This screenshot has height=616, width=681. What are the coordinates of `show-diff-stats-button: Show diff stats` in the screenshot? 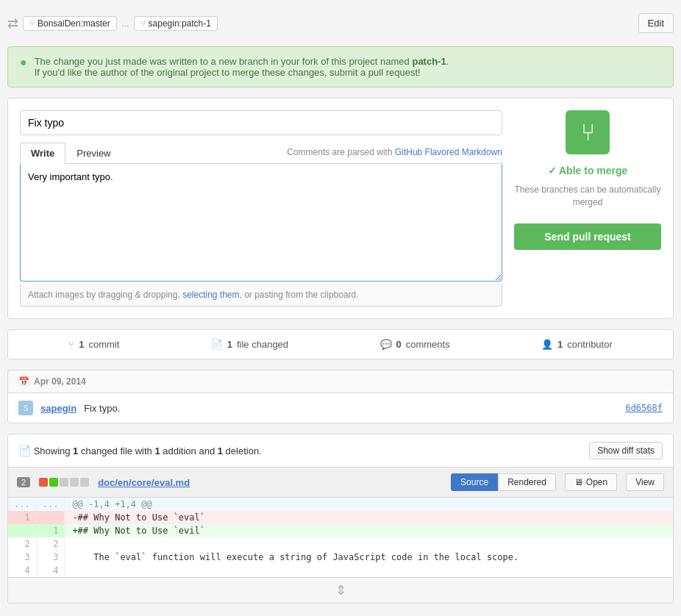 It's located at (626, 451).